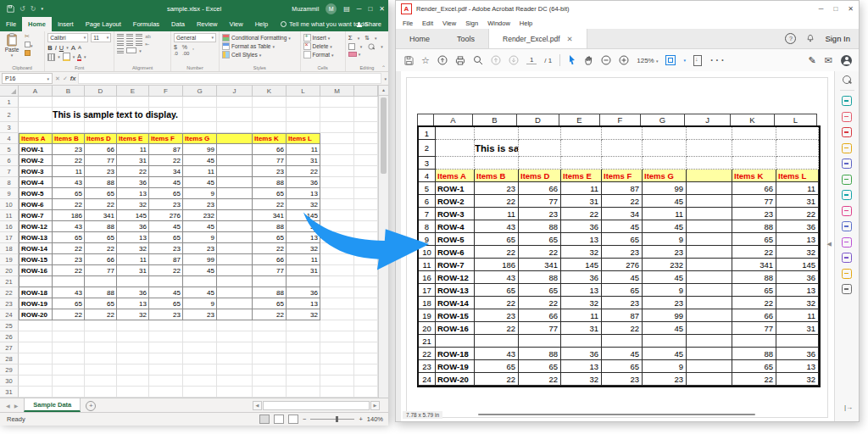 The height and width of the screenshot is (434, 868). What do you see at coordinates (200, 303) in the screenshot?
I see `cell-G23: 9` at bounding box center [200, 303].